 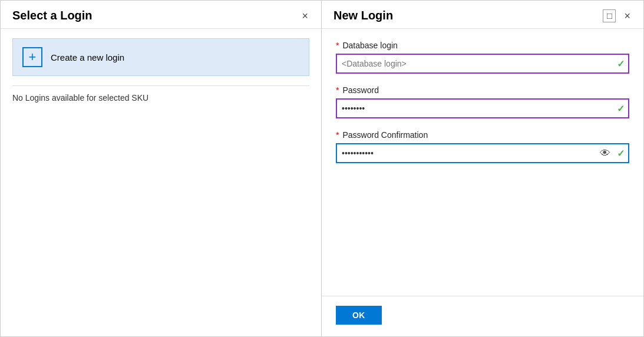 What do you see at coordinates (161, 15) in the screenshot?
I see `left-panel-header: Select a Login ×` at bounding box center [161, 15].